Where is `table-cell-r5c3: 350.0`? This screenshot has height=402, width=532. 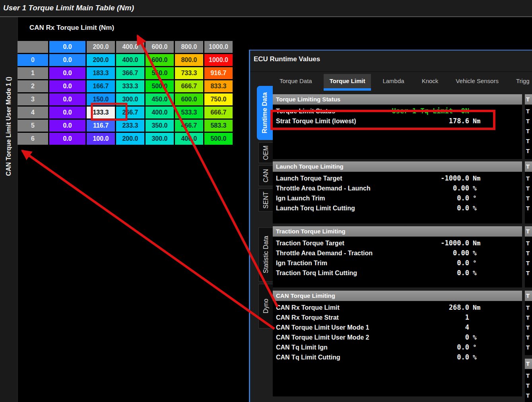 table-cell-r5c3: 350.0 is located at coordinates (160, 126).